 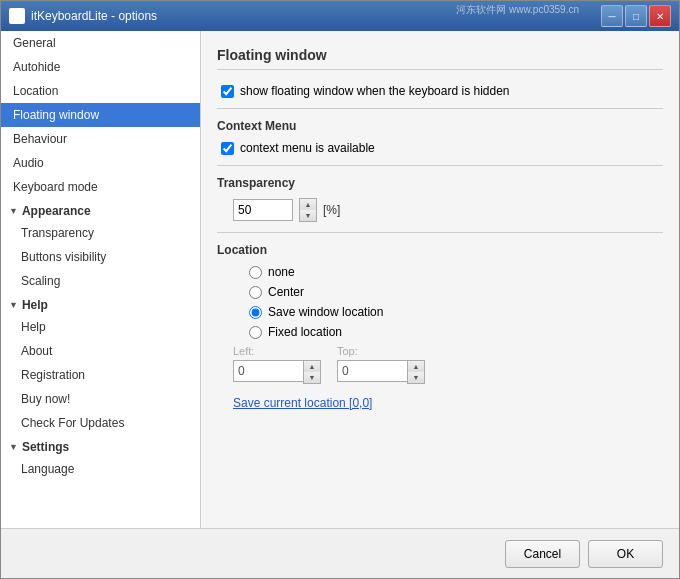 I want to click on show-floating-label: show floating window when the keyboard i…, so click(x=375, y=91).